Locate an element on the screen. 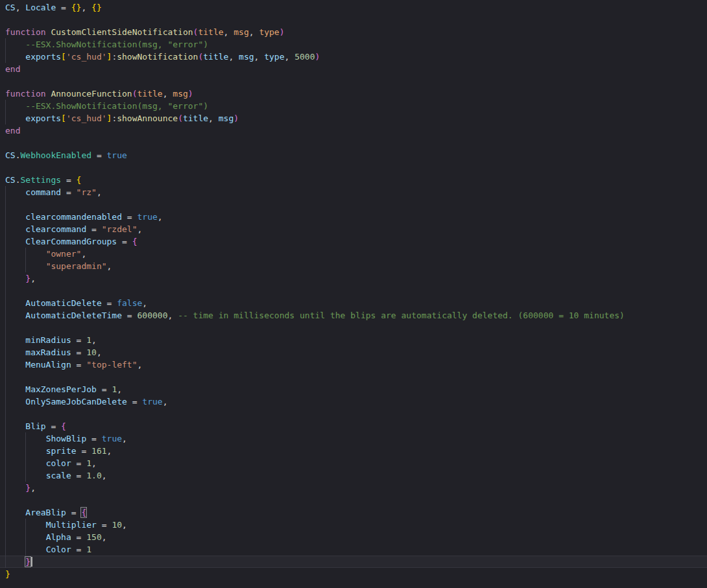  code-token-parameter: title is located at coordinates (210, 32).